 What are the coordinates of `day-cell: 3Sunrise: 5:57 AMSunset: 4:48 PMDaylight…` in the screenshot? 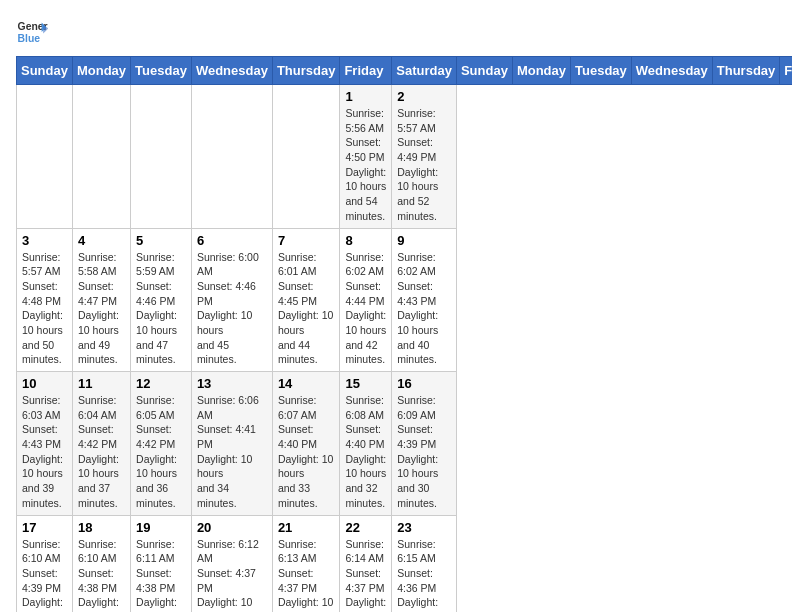 It's located at (45, 300).